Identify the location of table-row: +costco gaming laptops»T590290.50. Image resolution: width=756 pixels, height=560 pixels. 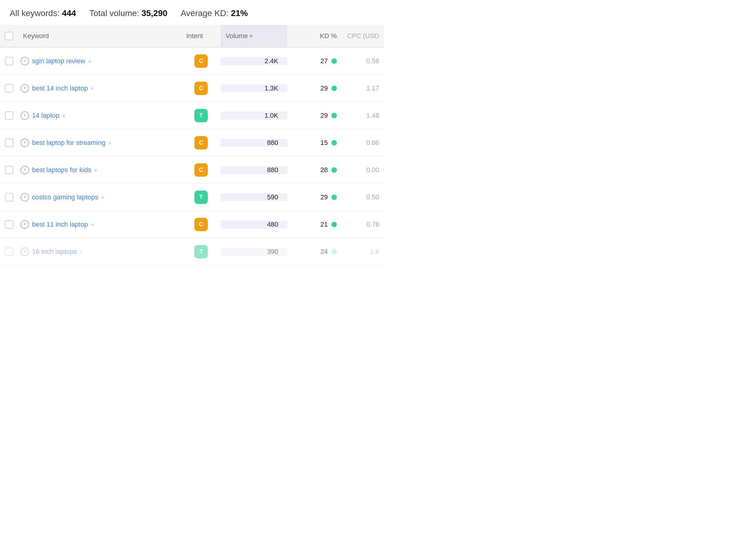
(192, 197).